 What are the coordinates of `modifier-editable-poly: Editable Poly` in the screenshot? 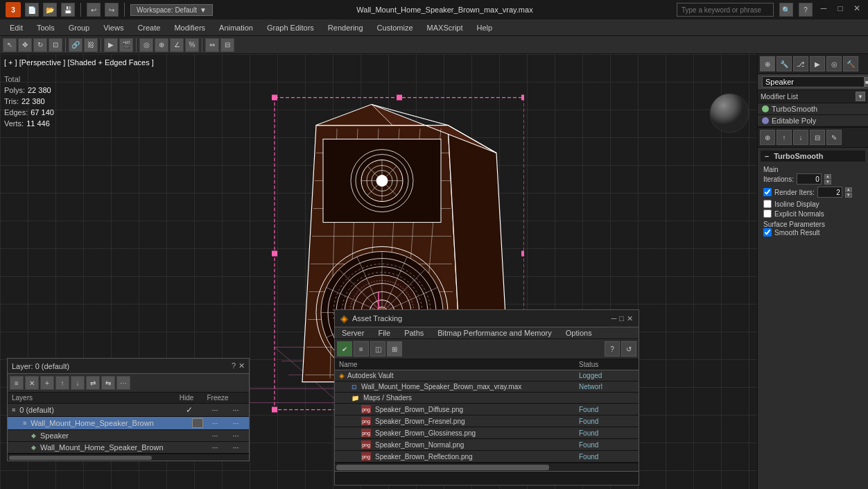 It's located at (813, 121).